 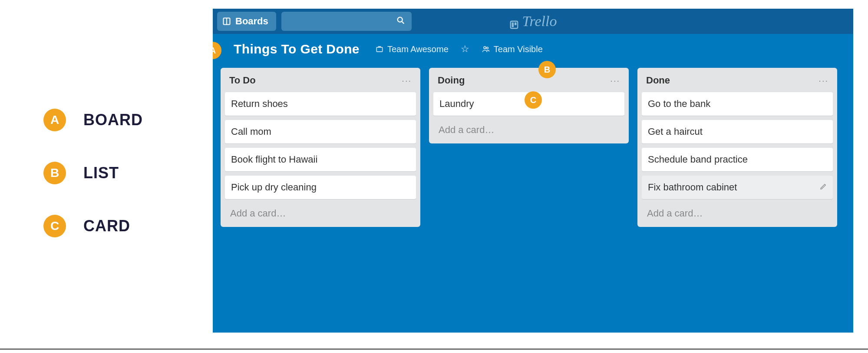 What do you see at coordinates (529, 104) in the screenshot?
I see `card: Laundry C` at bounding box center [529, 104].